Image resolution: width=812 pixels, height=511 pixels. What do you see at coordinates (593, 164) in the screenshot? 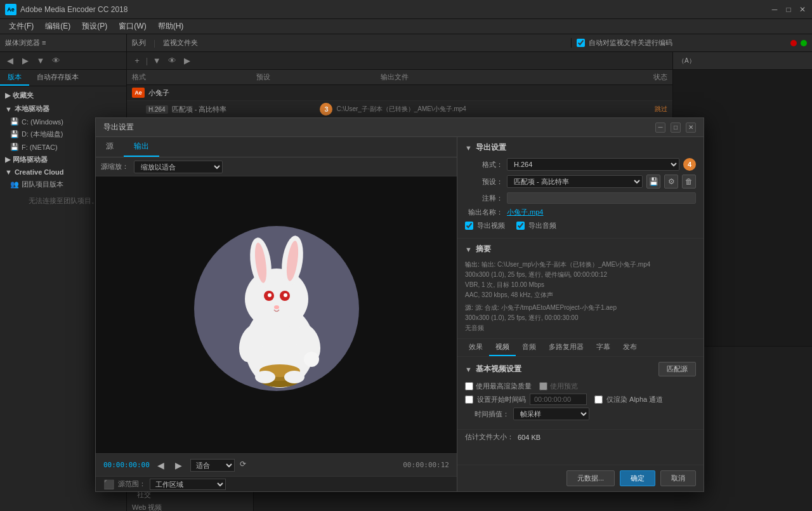
I see `format-select: H.264` at bounding box center [593, 164].